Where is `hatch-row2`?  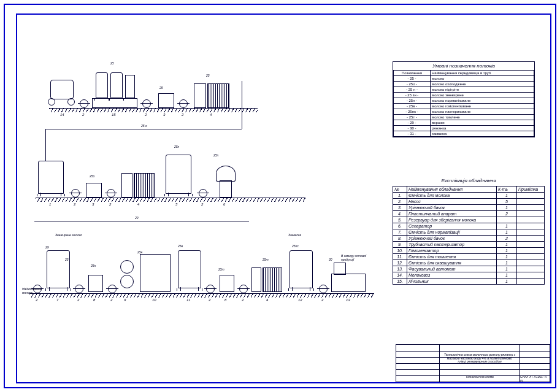
hatch-row2 is located at coordinates (171, 200).